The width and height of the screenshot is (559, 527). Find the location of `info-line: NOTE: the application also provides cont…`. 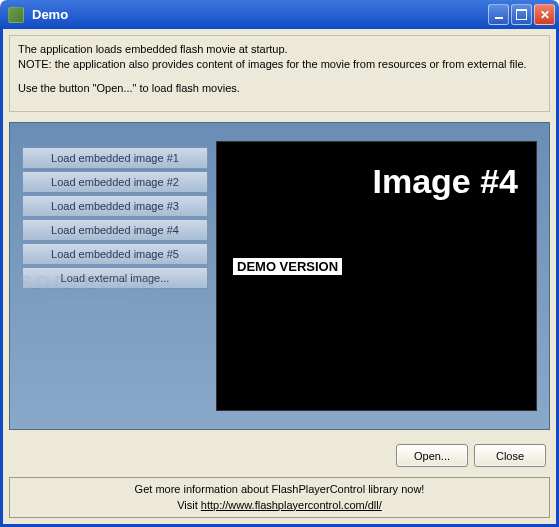

info-line: NOTE: the application also provides cont… is located at coordinates (280, 64).